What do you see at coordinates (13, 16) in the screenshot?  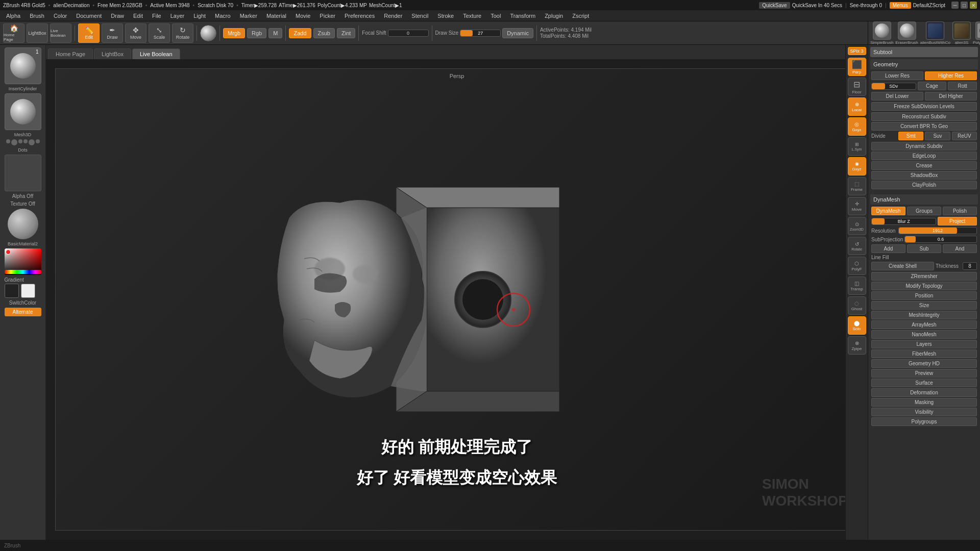 I see `menu-alpha: Alpha` at bounding box center [13, 16].